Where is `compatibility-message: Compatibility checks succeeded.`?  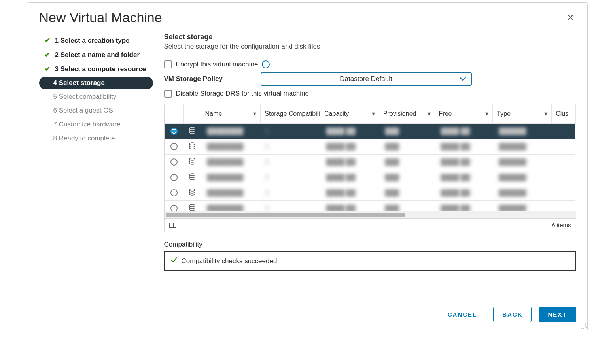
compatibility-message: Compatibility checks succeeded. is located at coordinates (230, 261).